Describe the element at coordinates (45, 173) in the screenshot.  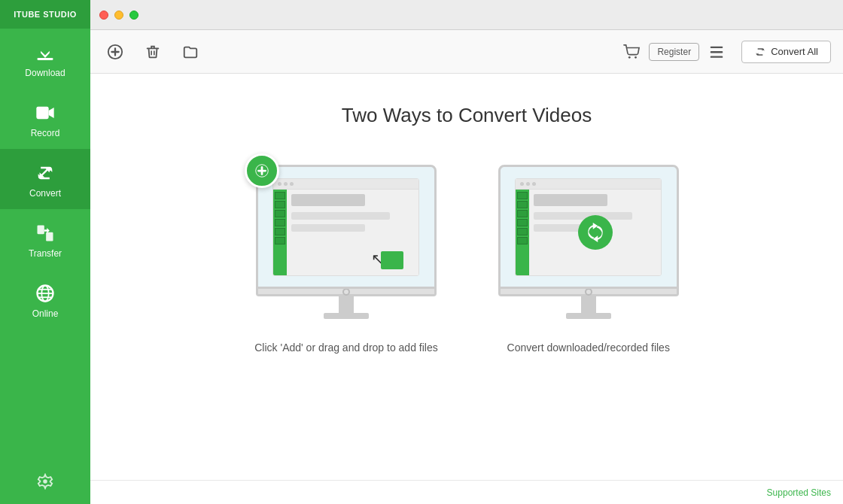
I see `convert-icon` at that location.